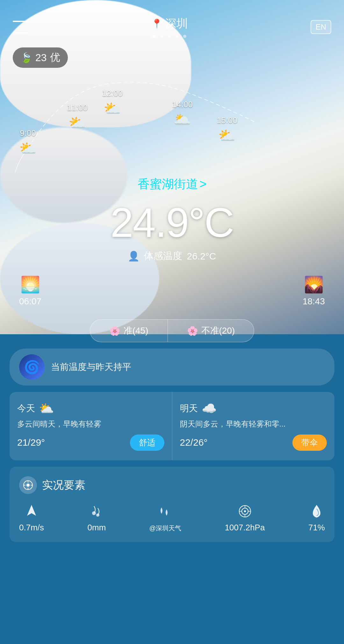 This screenshot has width=344, height=644. I want to click on tomorrow-badge: 带伞, so click(310, 442).